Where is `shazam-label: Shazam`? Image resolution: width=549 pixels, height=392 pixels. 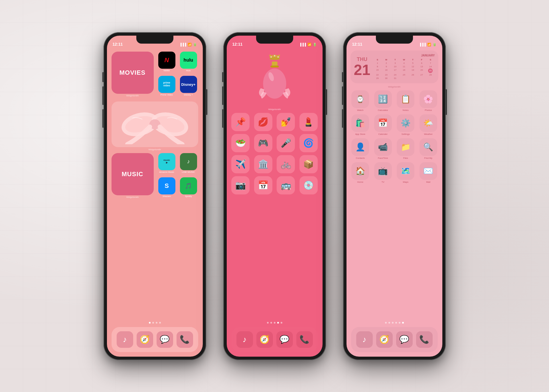 shazam-label: Shazam is located at coordinates (167, 196).